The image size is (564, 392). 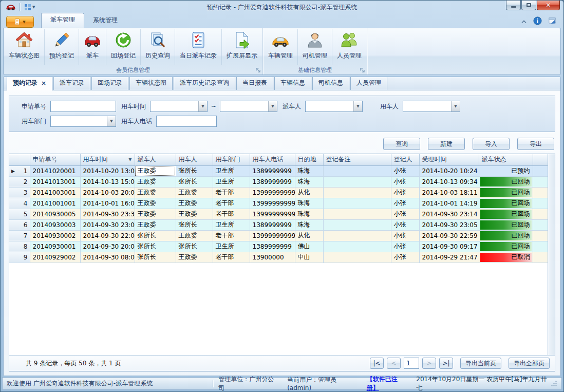 I want to click on last-page-button: >|, so click(x=446, y=363).